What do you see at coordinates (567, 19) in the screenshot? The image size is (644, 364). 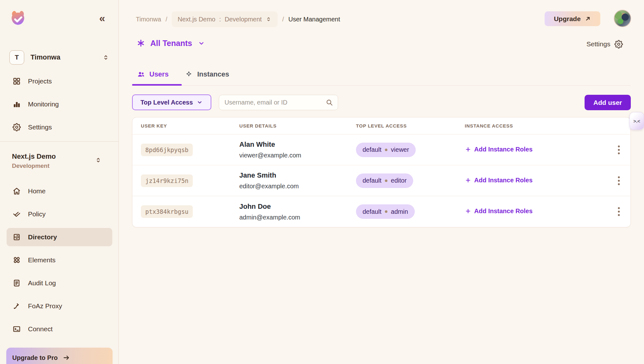 I see `upgrade-button-label: Upgrade` at bounding box center [567, 19].